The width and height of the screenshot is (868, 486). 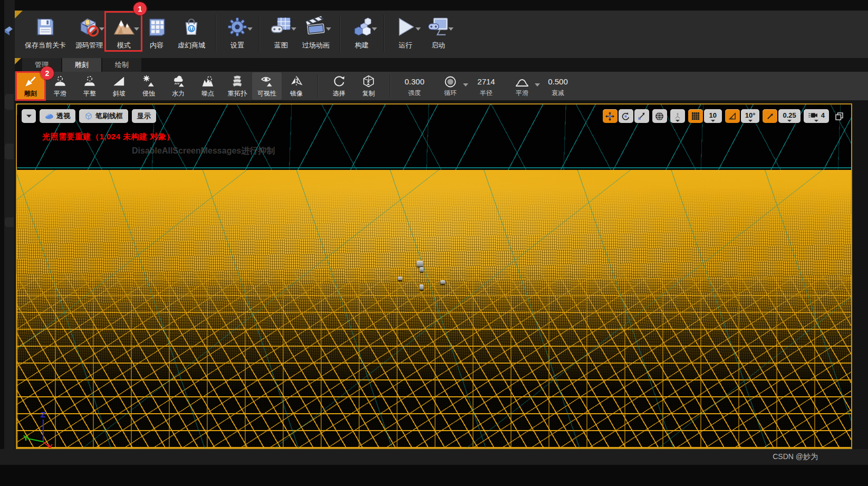 What do you see at coordinates (414, 93) in the screenshot?
I see `brush-strength-label: 强度` at bounding box center [414, 93].